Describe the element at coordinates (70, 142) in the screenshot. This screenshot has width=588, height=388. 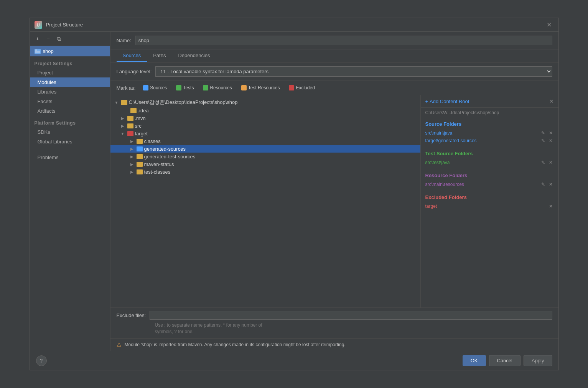
I see `sidebar-item-global-libraries: Global Libraries` at that location.